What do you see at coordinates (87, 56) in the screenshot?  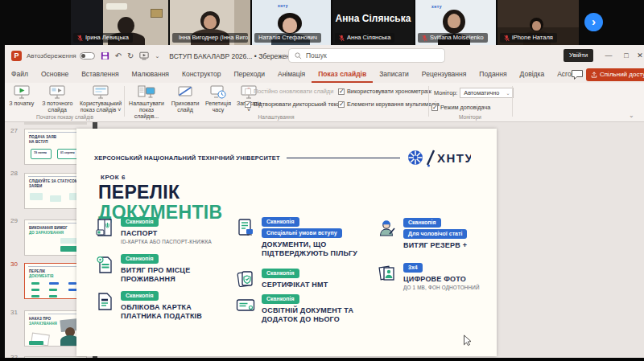 I see `autosave-toggle` at bounding box center [87, 56].